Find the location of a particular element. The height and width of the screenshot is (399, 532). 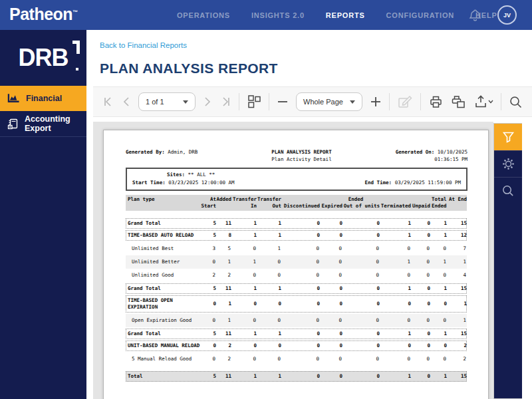

nav-item-operations: OPERATIONS is located at coordinates (203, 15).